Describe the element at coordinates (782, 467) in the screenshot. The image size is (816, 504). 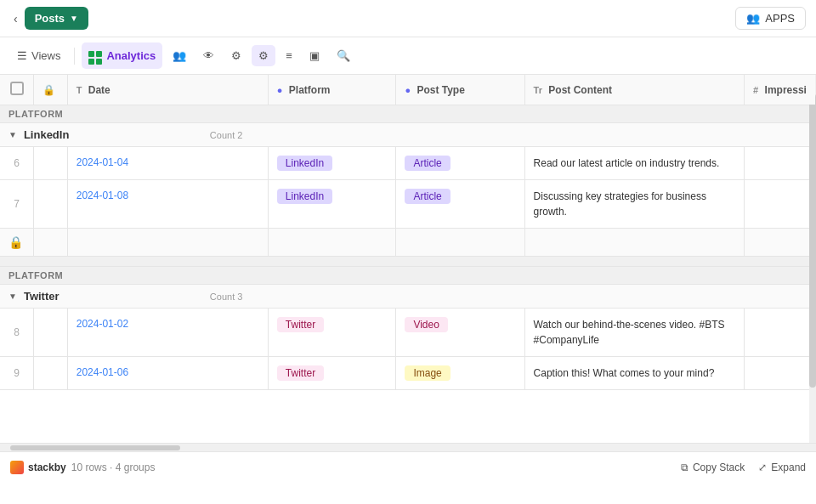
I see `expand-button: ⤢ Expand` at that location.